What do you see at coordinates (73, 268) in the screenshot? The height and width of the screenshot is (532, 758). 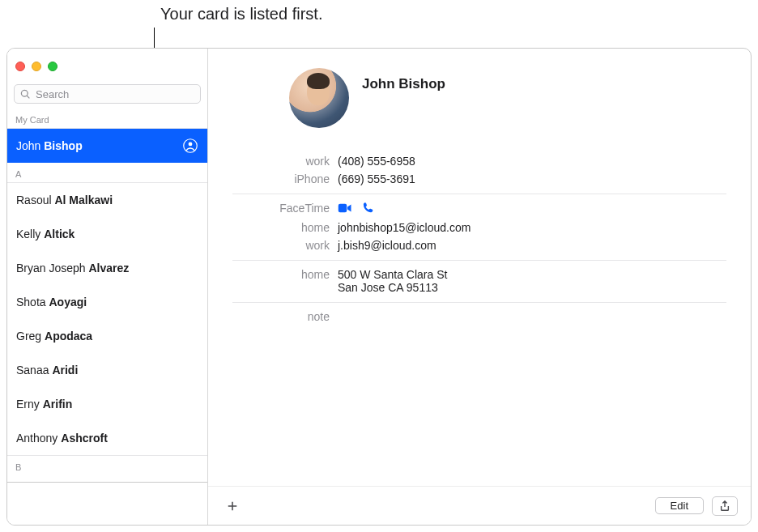 I see `contact-name: Bryan Joseph Alvarez` at bounding box center [73, 268].